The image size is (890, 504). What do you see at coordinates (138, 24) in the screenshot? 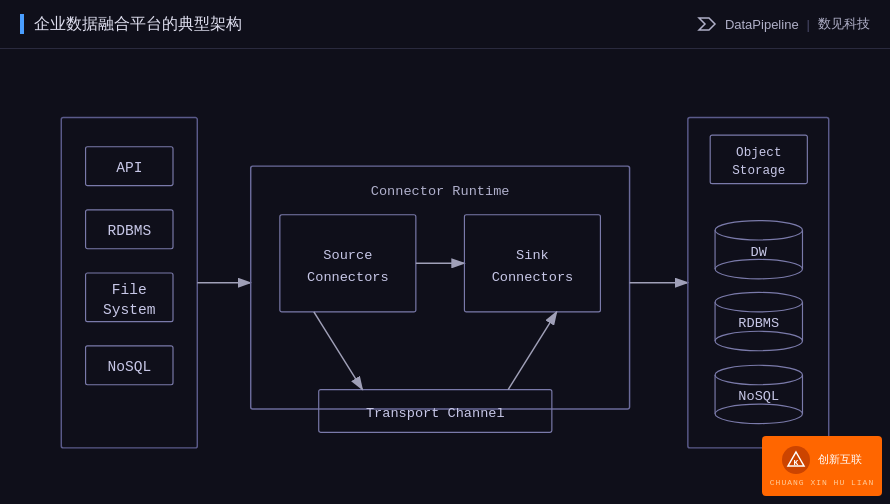
I see `title-text: 企业数据融合平台的典型架构` at bounding box center [138, 24].